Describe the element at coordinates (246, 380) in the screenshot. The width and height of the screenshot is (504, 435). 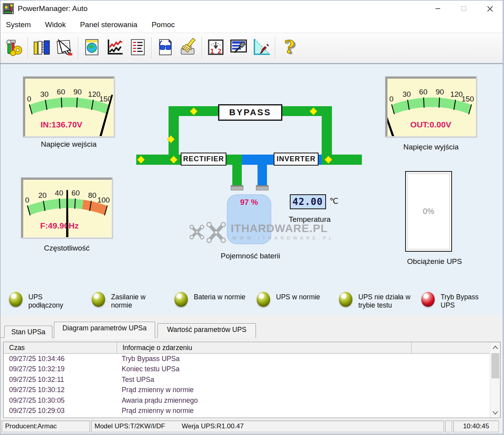
I see `log-row: 09/27/25 10:32:11 Test UPSa` at that location.